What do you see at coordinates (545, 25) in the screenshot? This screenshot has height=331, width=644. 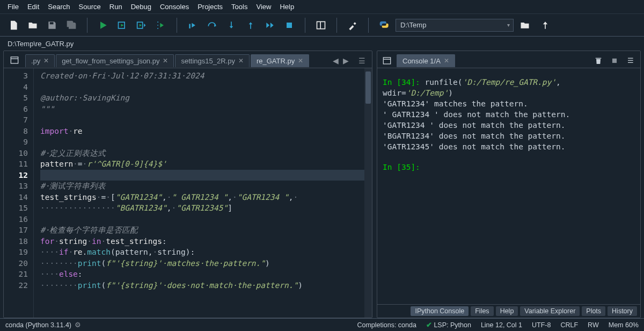 I see `parent-dir-button` at bounding box center [545, 25].